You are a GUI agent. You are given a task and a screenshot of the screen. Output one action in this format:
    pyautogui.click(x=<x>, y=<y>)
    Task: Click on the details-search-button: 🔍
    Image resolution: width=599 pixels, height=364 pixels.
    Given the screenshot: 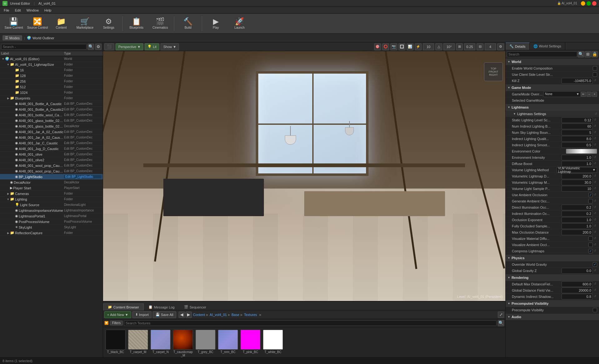 What is the action you would take?
    pyautogui.click(x=581, y=54)
    